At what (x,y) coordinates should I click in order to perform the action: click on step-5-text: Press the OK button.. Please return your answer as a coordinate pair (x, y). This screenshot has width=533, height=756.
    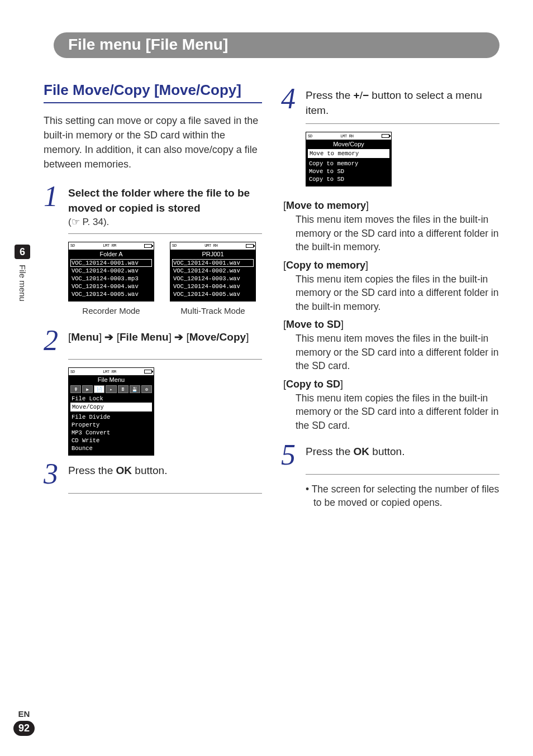
    Looking at the image, I should click on (402, 452).